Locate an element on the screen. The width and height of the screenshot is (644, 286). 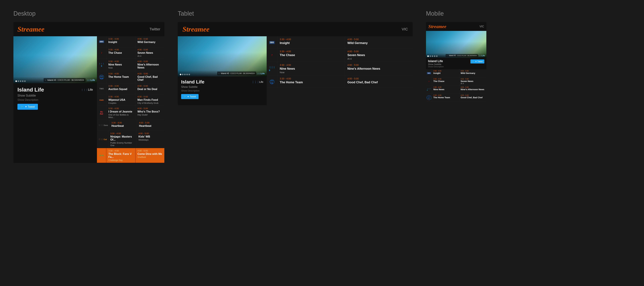
program-slot-2: 4:00 - 5:00 Man Finds Food City of Broth… is located at coordinates (150, 100).